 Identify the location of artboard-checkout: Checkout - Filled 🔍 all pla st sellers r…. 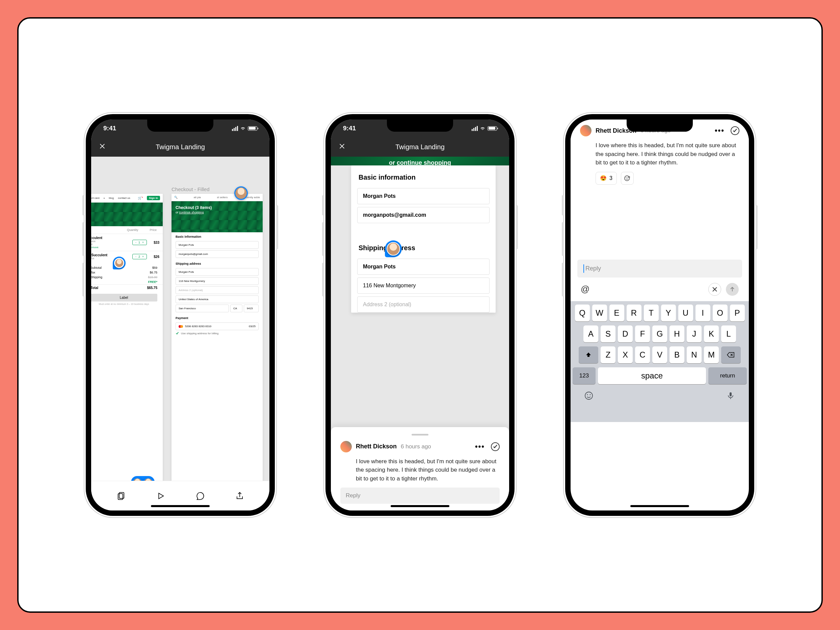
(217, 337).